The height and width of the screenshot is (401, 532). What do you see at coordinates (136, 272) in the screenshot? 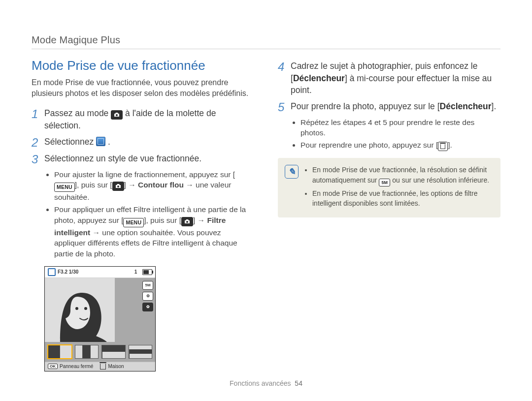
I see `shots-label: 1` at bounding box center [136, 272].